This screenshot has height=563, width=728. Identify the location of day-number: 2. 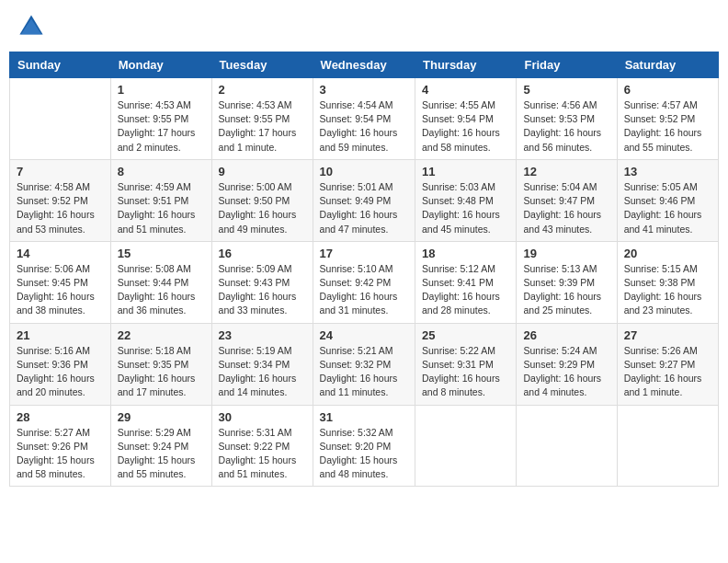
(263, 90).